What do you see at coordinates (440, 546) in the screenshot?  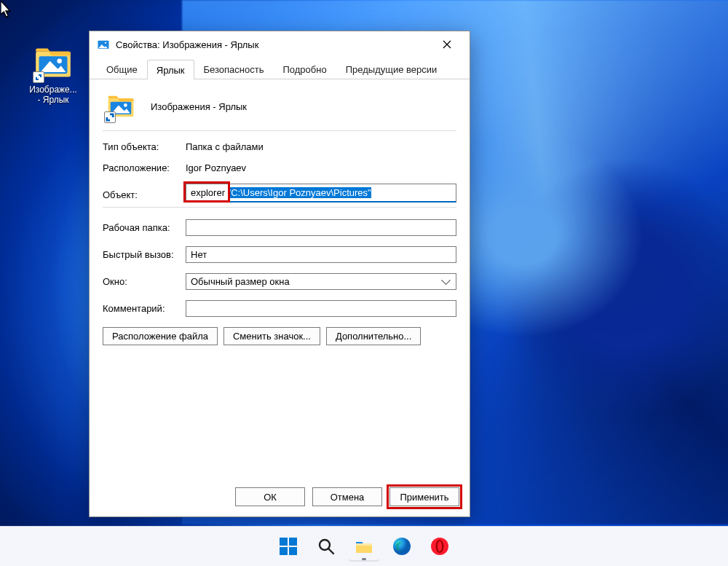 I see `taskbar-opera` at bounding box center [440, 546].